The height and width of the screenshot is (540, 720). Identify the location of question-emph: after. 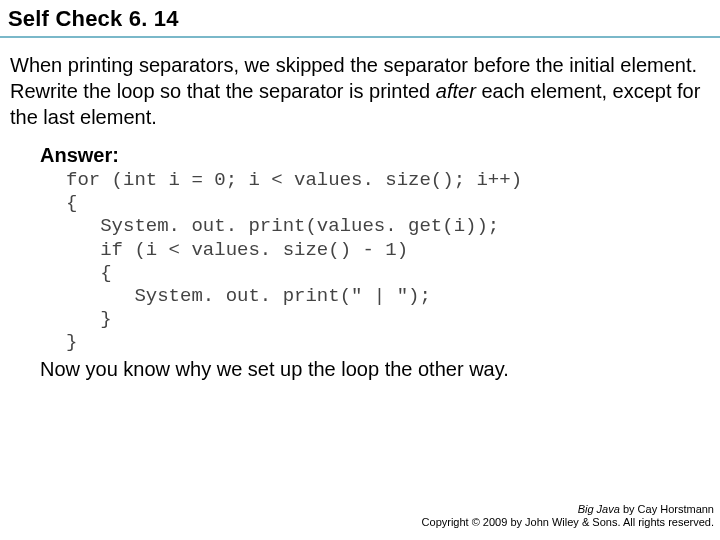
(456, 91).